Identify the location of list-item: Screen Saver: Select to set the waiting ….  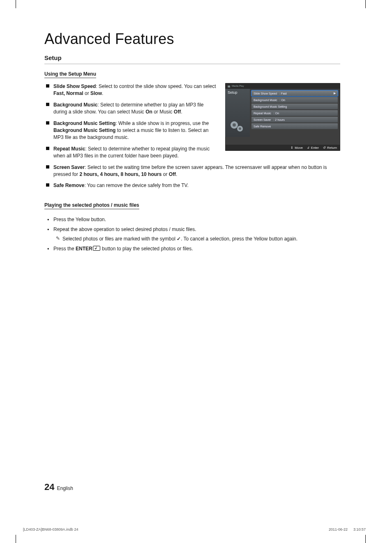
(192, 171).